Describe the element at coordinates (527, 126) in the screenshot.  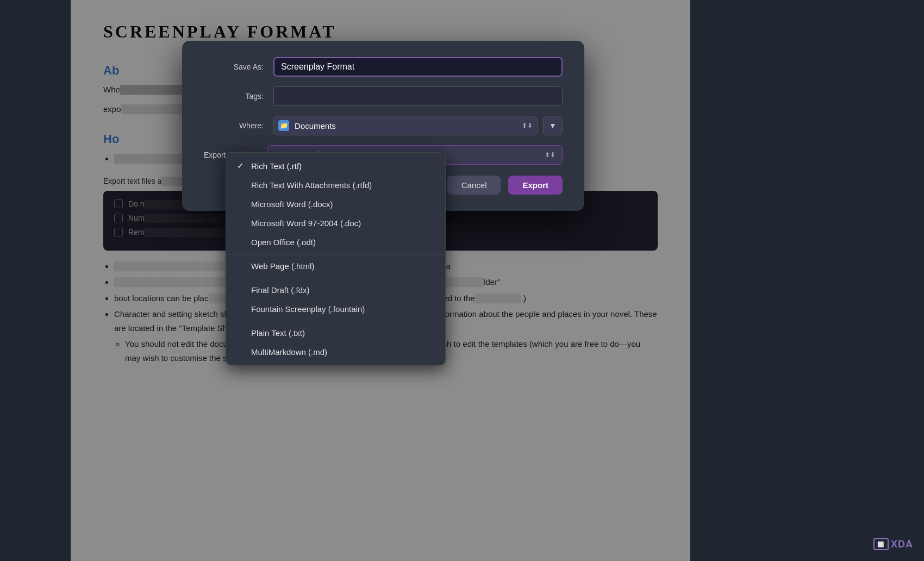
I see `dropdown-arrows-icon: ⬆⬇` at that location.